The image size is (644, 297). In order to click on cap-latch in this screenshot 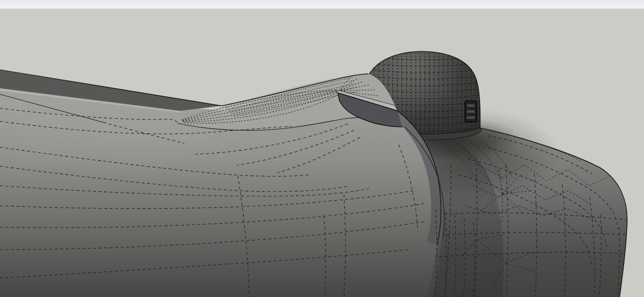, I will do `click(471, 111)`.